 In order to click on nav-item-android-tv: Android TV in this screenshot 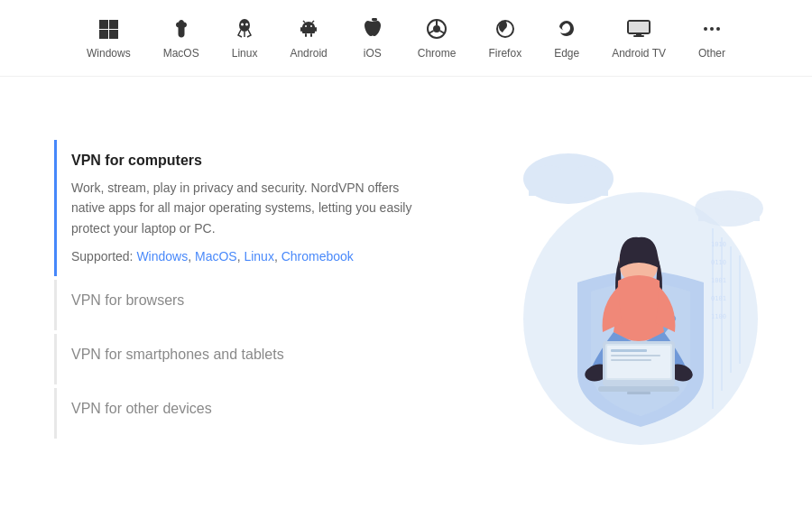, I will do `click(639, 38)`.